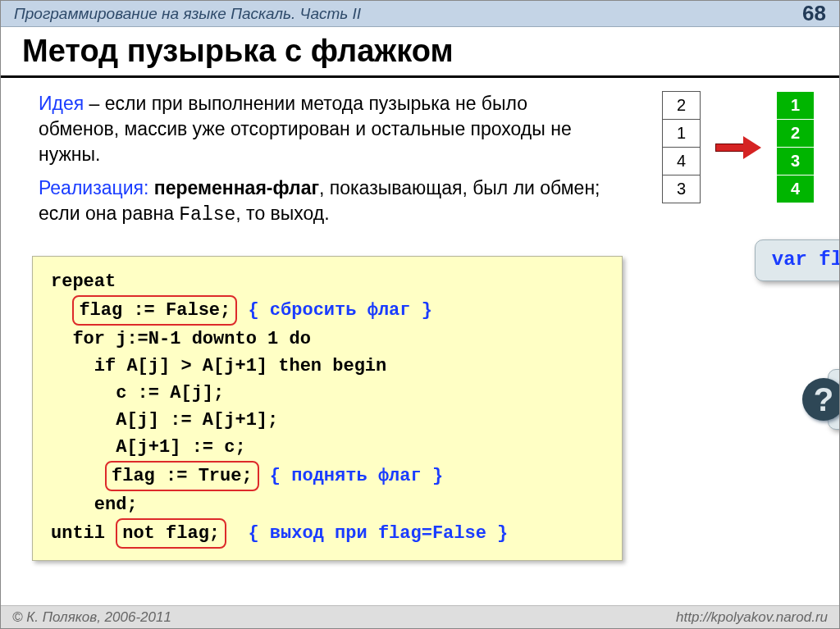 This screenshot has height=629, width=840. What do you see at coordinates (420, 52) in the screenshot?
I see `page-title: Метод пузырька с флажком` at bounding box center [420, 52].